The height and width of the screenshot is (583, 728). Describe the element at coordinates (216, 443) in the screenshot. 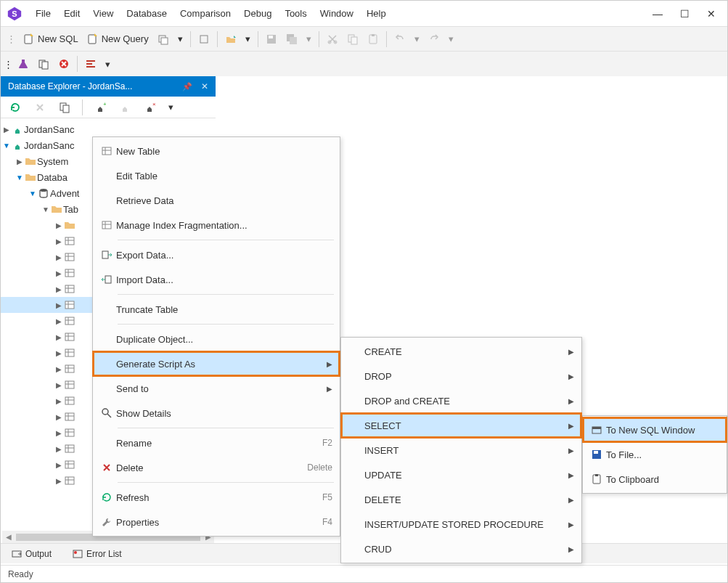

I see `menu-rename: RenameF2` at that location.